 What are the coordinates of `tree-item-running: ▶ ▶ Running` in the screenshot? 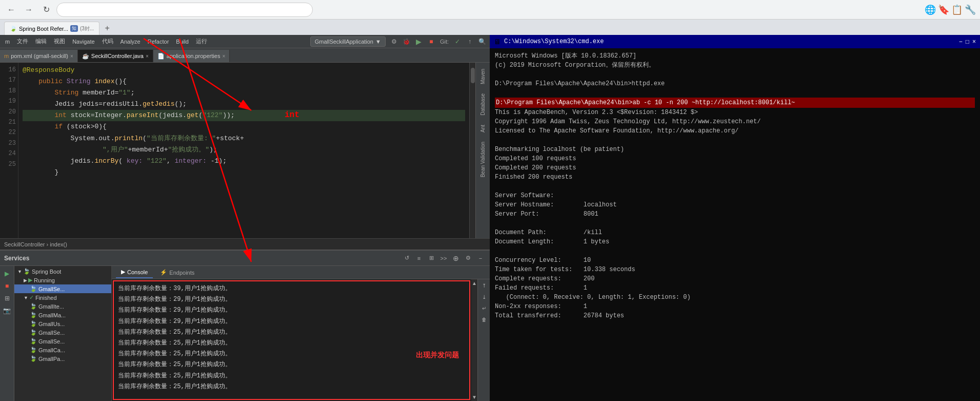 It's located at (63, 280).